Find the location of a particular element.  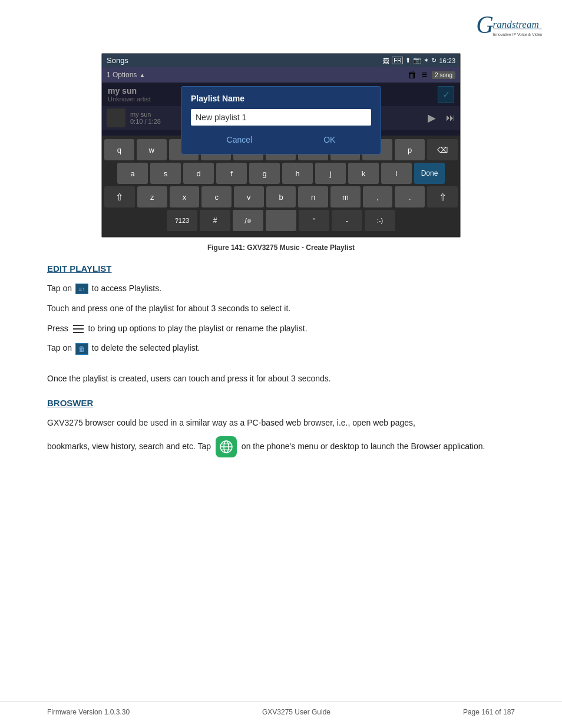

svg-text: randstream is located at coordinates (516, 25).